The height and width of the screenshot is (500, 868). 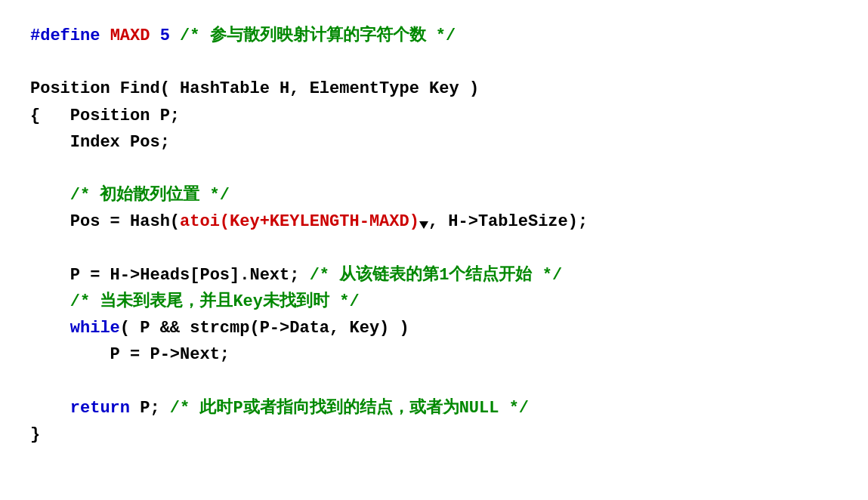 What do you see at coordinates (434, 435) in the screenshot?
I see `code-line-line12: }` at bounding box center [434, 435].